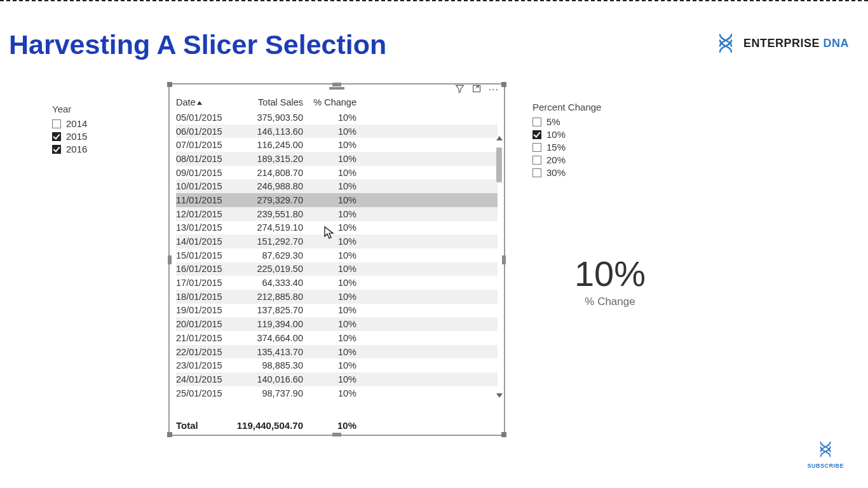 Image resolution: width=868 pixels, height=488 pixels. Describe the element at coordinates (460, 90) in the screenshot. I see `filter-icon` at that location.